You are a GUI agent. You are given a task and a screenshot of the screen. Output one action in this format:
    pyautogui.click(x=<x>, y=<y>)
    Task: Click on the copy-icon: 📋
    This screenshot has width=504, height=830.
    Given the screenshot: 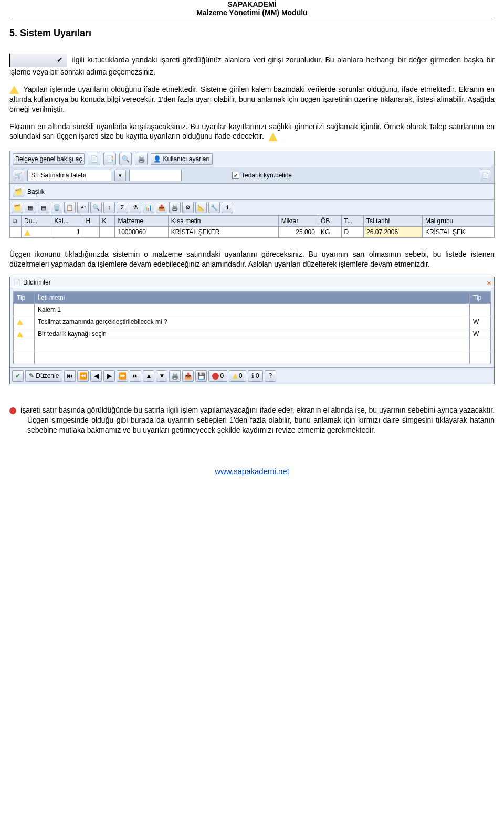 What is the action you would take?
    pyautogui.click(x=70, y=207)
    